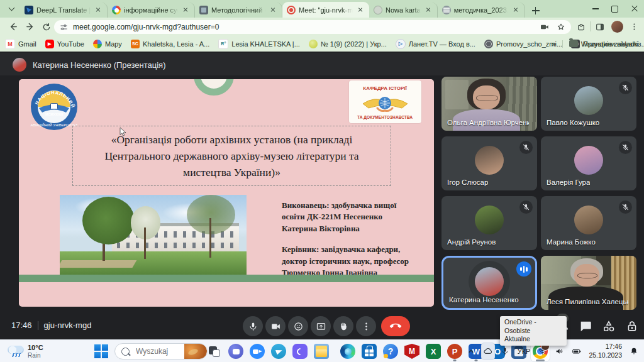 The height and width of the screenshot is (362, 644). Describe the element at coordinates (253, 326) in the screenshot. I see `microphone-button` at that location.